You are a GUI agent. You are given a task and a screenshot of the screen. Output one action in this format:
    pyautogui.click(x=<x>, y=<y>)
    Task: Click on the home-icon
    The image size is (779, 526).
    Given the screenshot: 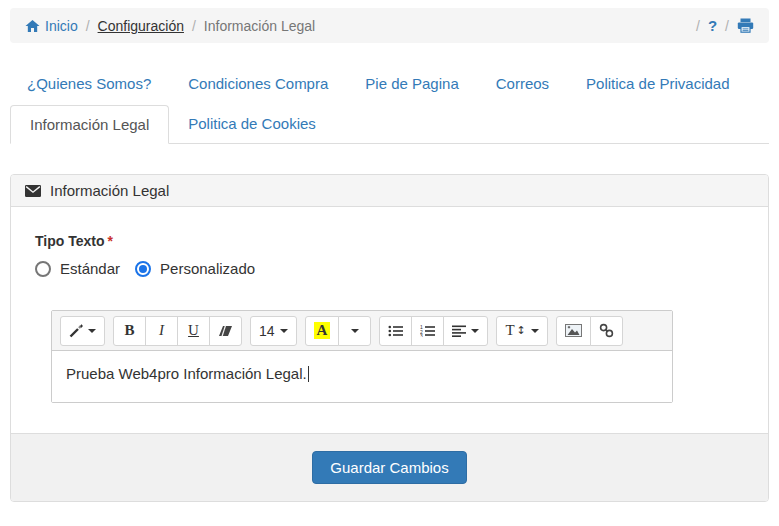 What is the action you would take?
    pyautogui.click(x=32, y=26)
    